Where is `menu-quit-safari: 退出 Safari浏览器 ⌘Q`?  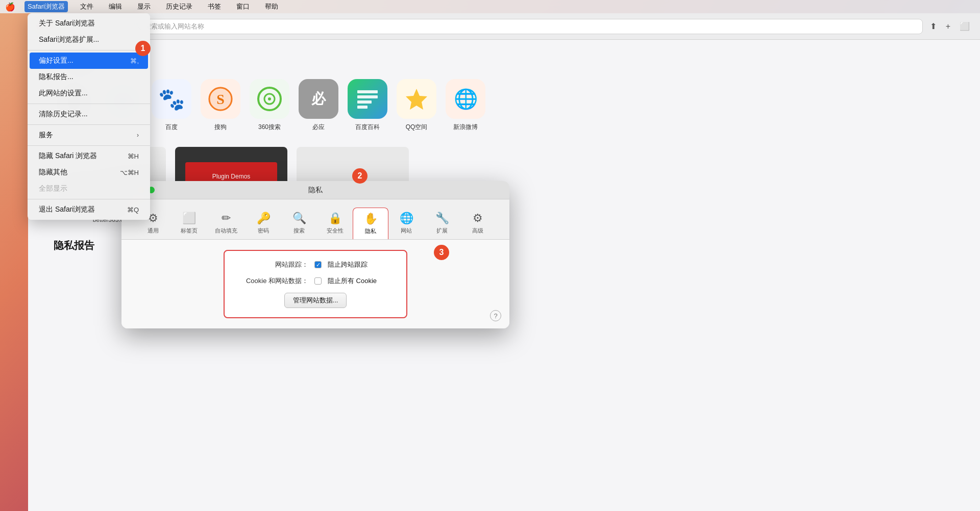
menu-quit-safari: 退出 Safari浏览器 ⌘Q is located at coordinates (89, 210).